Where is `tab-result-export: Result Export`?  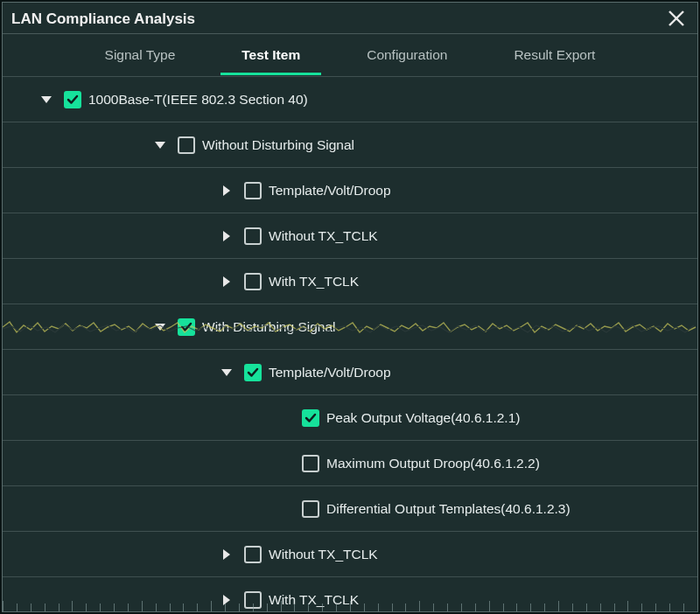
tab-result-export: Result Export is located at coordinates (555, 55).